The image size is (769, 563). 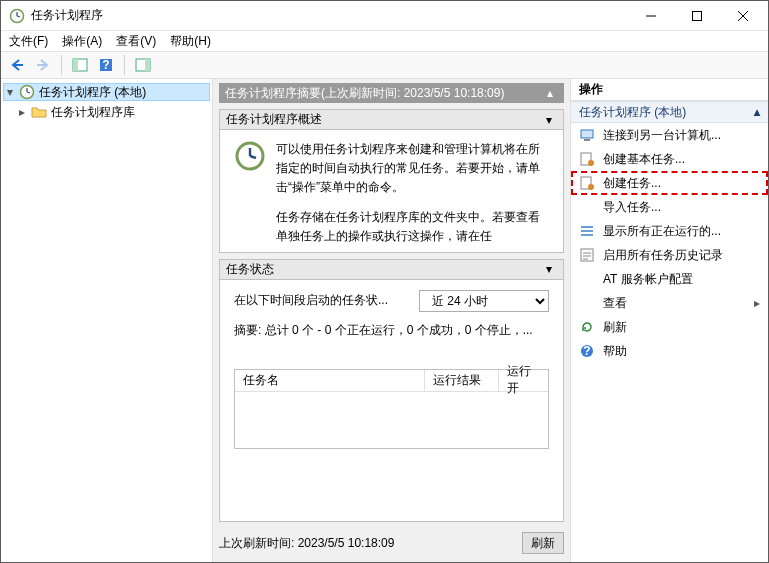 What do you see at coordinates (587, 255) in the screenshot?
I see `history-icon` at bounding box center [587, 255].